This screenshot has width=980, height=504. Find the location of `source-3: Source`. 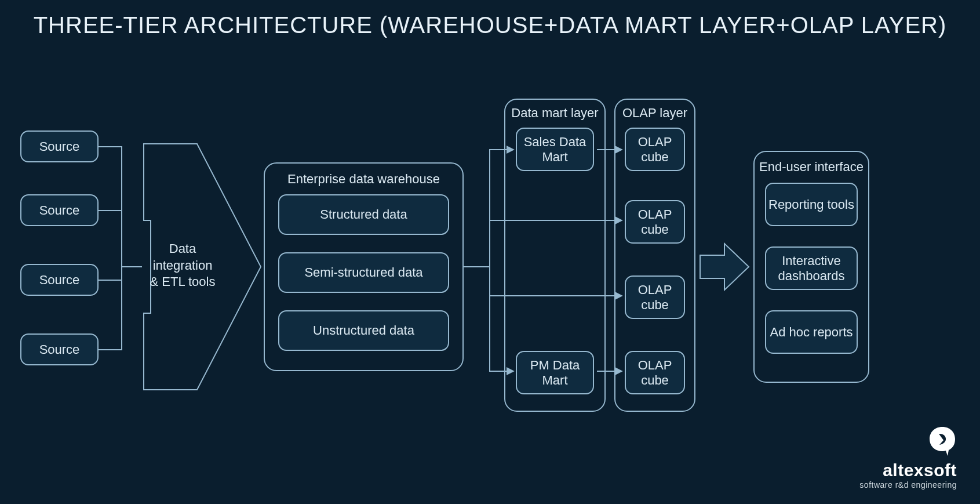

source-3: Source is located at coordinates (59, 280).